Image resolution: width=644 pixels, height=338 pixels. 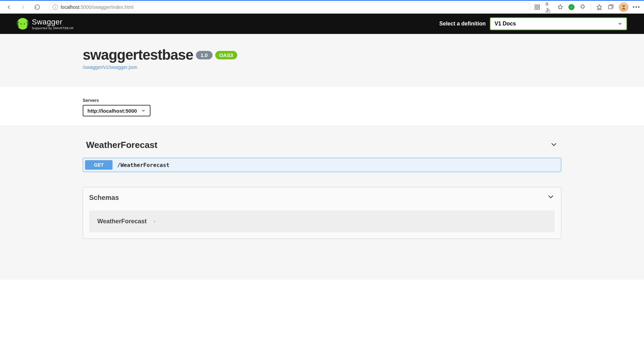 What do you see at coordinates (322, 24) in the screenshot?
I see `swagger-topbar: {··} Swagger. Supported by SMARTBEAR Sel…` at bounding box center [322, 24].